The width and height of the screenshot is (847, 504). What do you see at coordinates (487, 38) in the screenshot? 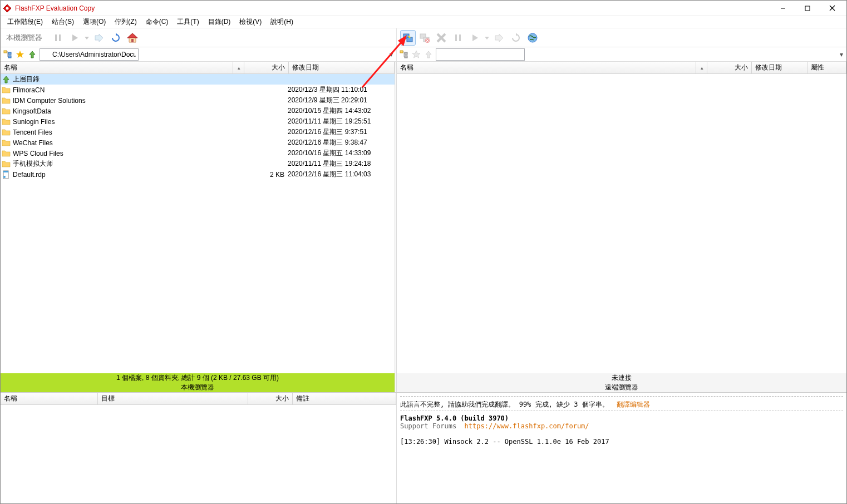
I see `play-dropdown-remote` at bounding box center [487, 38].